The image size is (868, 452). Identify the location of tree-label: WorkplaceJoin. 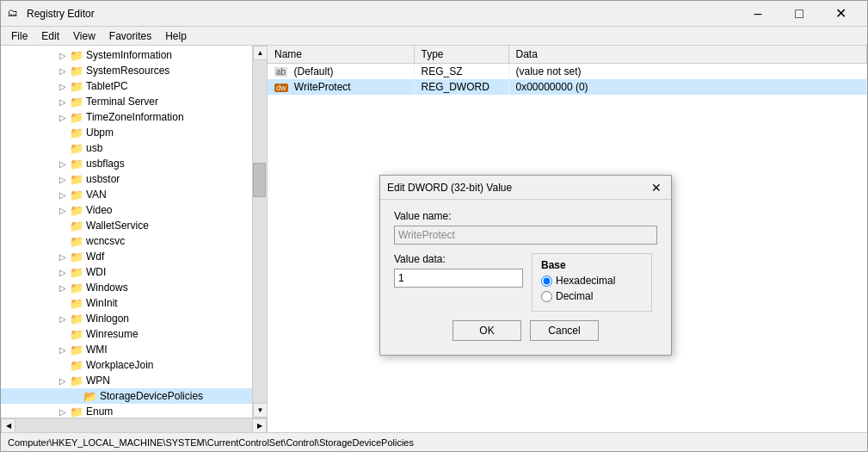
(120, 365).